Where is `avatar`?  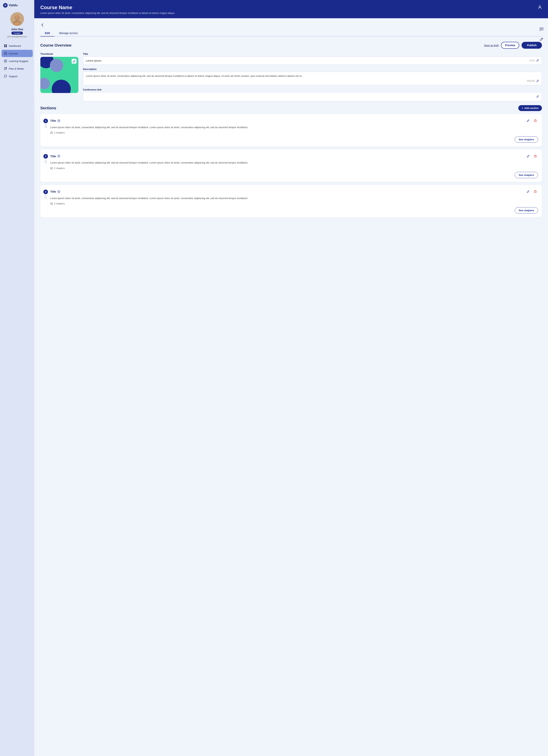 avatar is located at coordinates (17, 19).